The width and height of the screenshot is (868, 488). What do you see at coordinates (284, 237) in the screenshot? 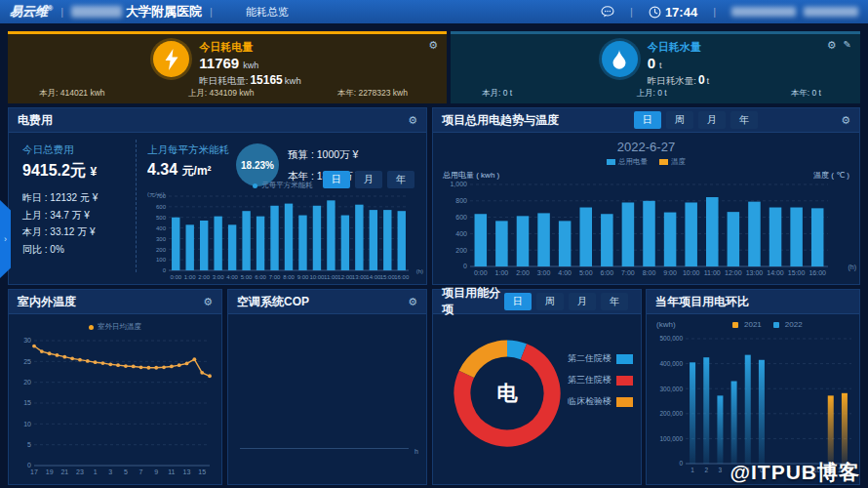
I see `cost-hourly-bar-chart: 01002003004005006007000:001:002:003:004:…` at bounding box center [284, 237].